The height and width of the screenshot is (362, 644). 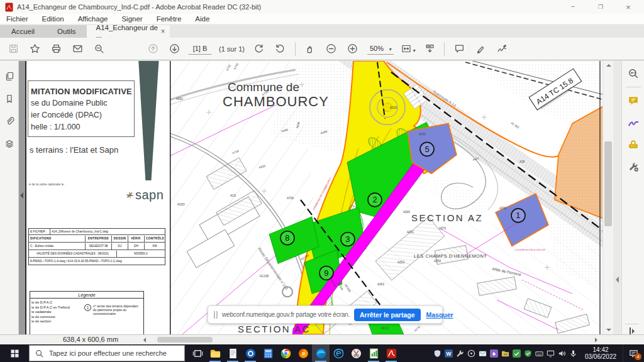 I want to click on more-tools-button, so click(x=633, y=167).